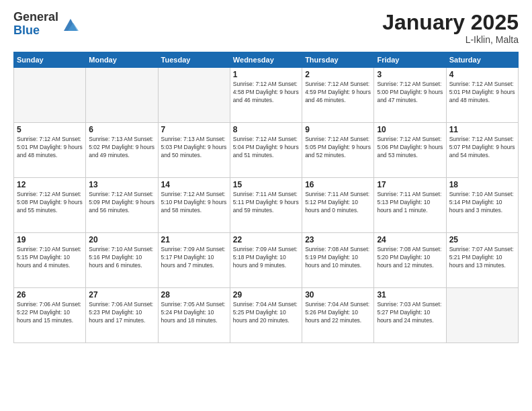 This screenshot has width=532, height=411. What do you see at coordinates (50, 205) in the screenshot?
I see `day-cell: 12Sunrise: 7:12 AM Sunset: 5:08 PM Dayli…` at bounding box center [50, 205].